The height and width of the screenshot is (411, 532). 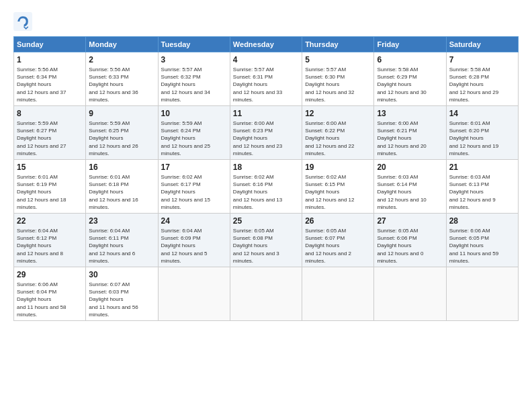 What do you see at coordinates (482, 187) in the screenshot?
I see `calendar-cell: 21 Sunrise: 6:03 AMSunset: 6:13 PMDaylig…` at bounding box center [482, 187].